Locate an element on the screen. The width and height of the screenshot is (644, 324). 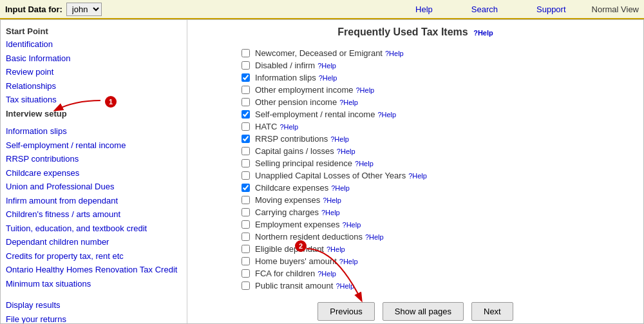
item-label-newcomer: Newcomer, Deceased or Emigrant is located at coordinates (319, 53).